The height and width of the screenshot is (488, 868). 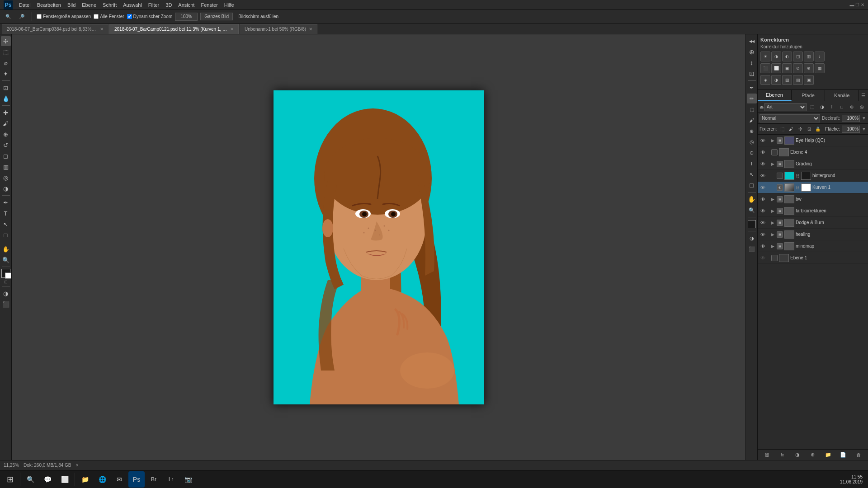 I want to click on vis-mindmap: 👁, so click(x=763, y=246).